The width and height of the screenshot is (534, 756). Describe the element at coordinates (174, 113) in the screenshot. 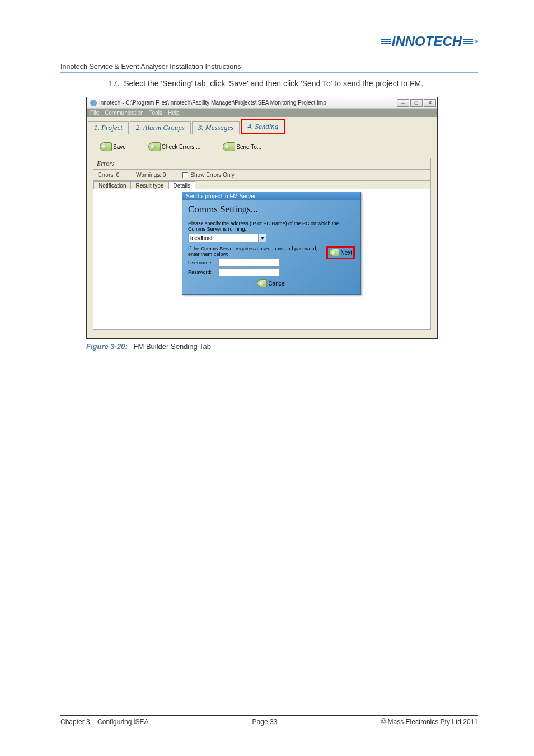

I see `menu-help: Help` at that location.